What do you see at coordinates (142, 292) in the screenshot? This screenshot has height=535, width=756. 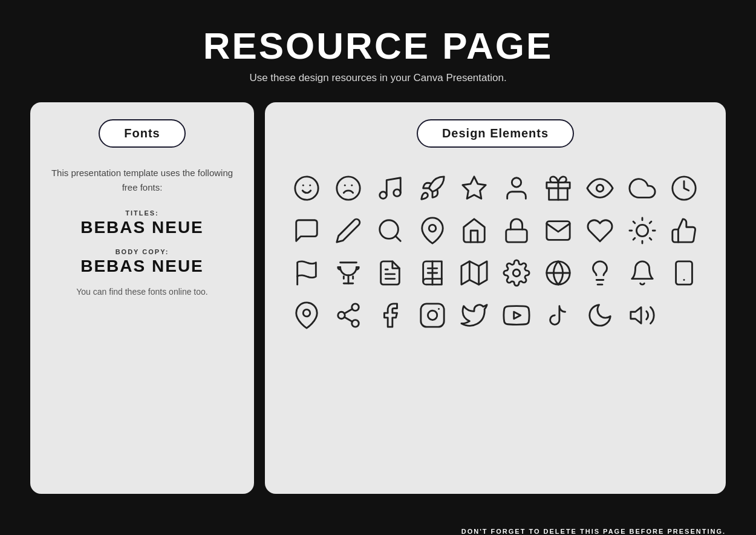 I see `fonts-note: You can find these fonts online too.` at bounding box center [142, 292].